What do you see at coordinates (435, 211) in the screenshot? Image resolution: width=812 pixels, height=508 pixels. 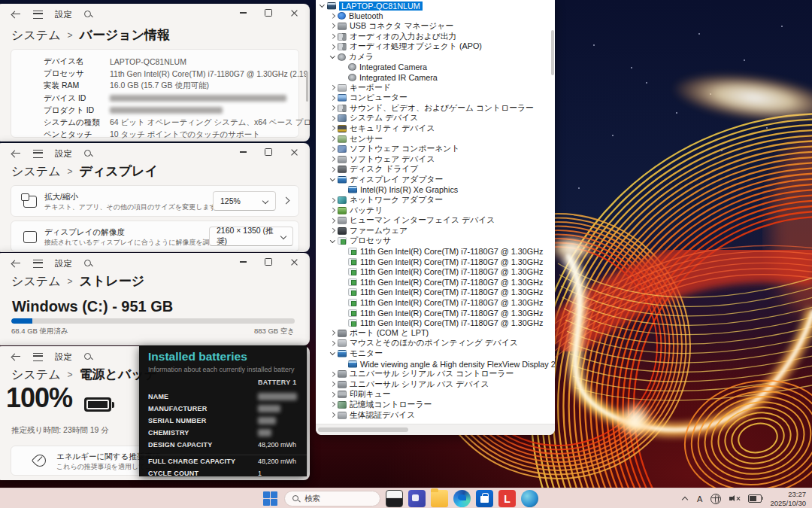 I see `device-tree-item: バッテリ` at bounding box center [435, 211].